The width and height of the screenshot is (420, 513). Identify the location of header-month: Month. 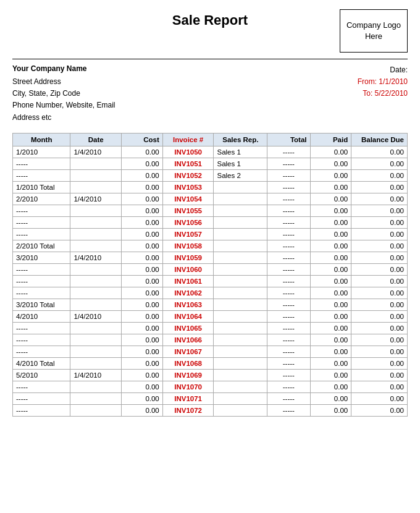
(42, 140).